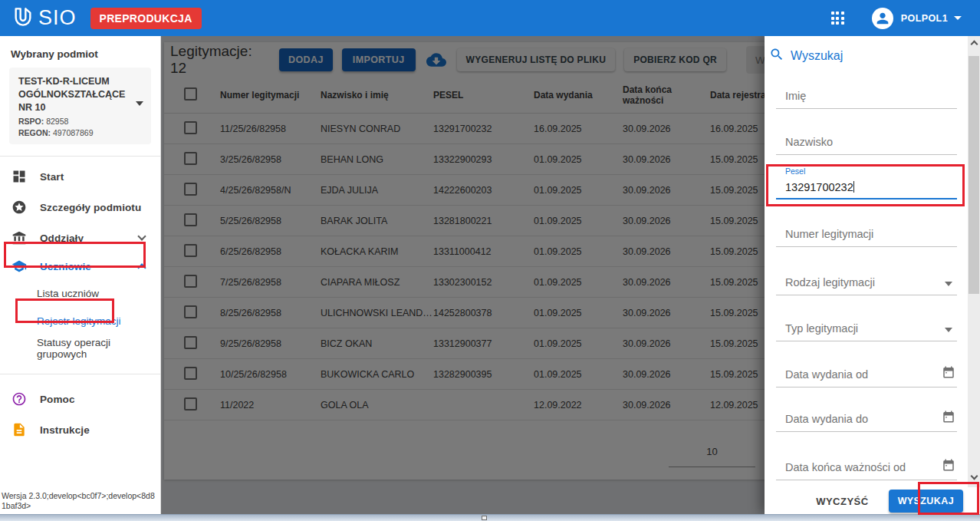  I want to click on filter-panel-title: Wyszukaj, so click(817, 56).